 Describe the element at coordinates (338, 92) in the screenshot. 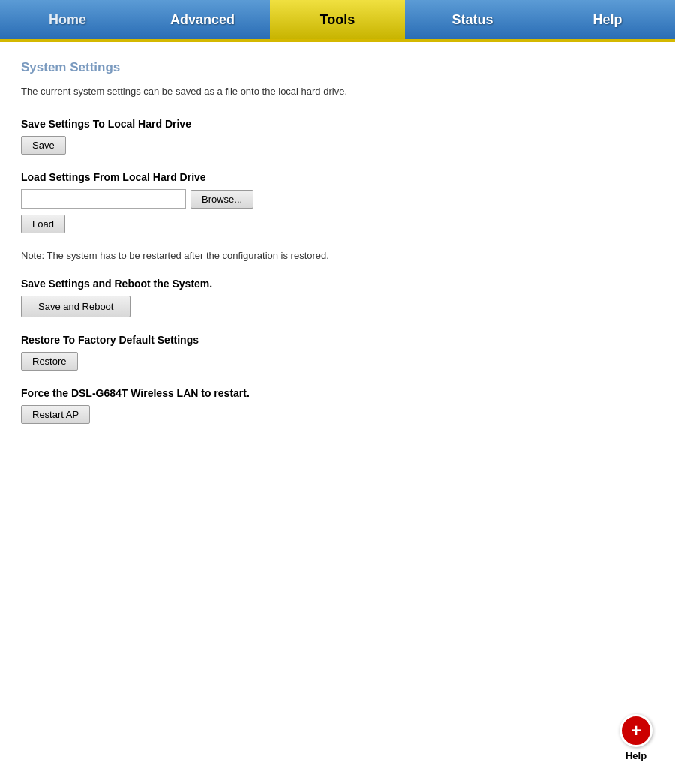

I see `page-description: The current system settings can be saved…` at that location.